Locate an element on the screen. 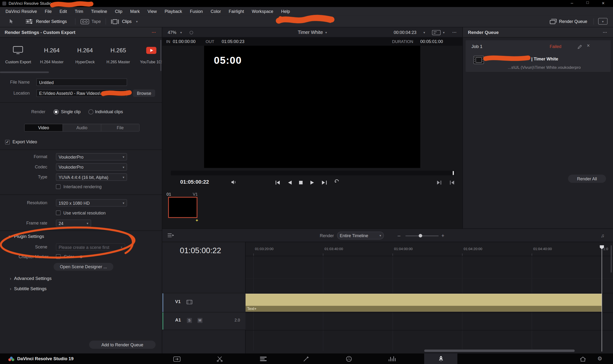  mute-button: M is located at coordinates (200, 320).